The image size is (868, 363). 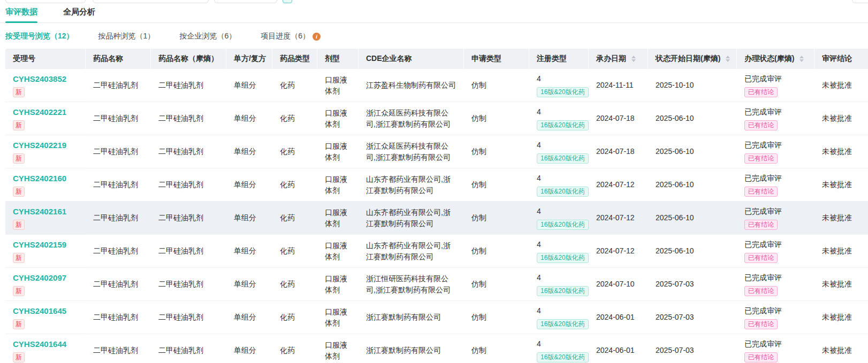 What do you see at coordinates (437, 284) in the screenshot?
I see `table-row: CYHS2402097新二甲硅油乳剂二甲硅油乳剂单组分化药口服液体剂浙江恒研医药…` at bounding box center [437, 284].